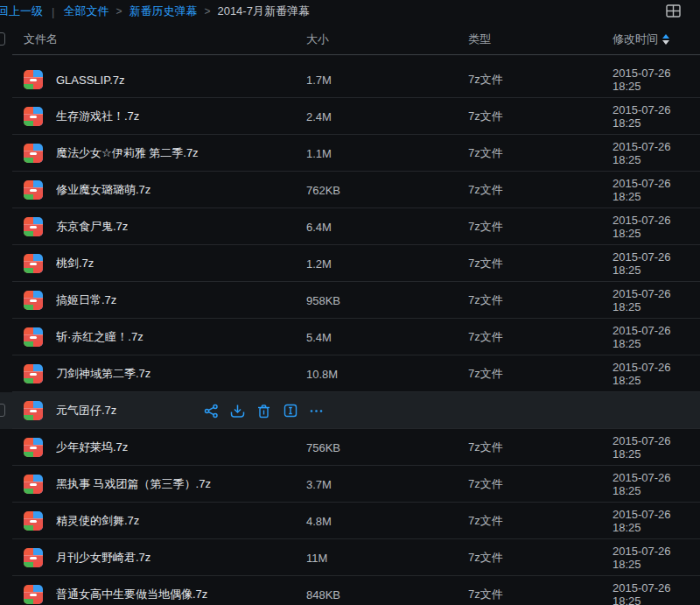 This screenshot has width=700, height=605. What do you see at coordinates (131, 594) in the screenshot?
I see `file-name: 普通女高中生要做当地偶像.7z` at bounding box center [131, 594].